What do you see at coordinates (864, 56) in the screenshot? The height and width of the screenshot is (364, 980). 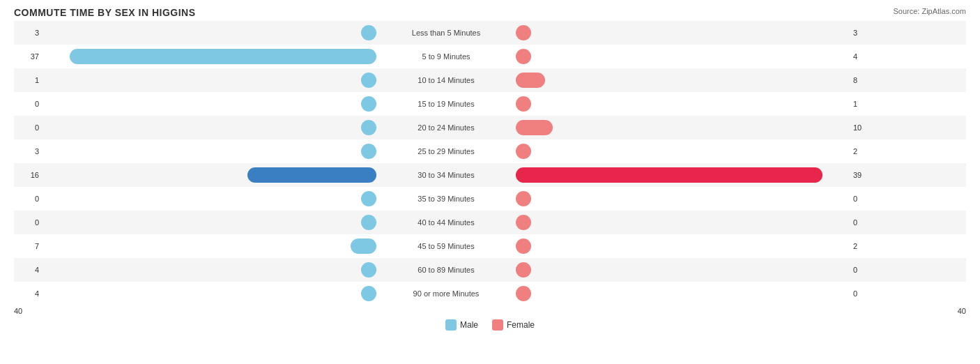 I see `right-value: 4` at bounding box center [864, 56].